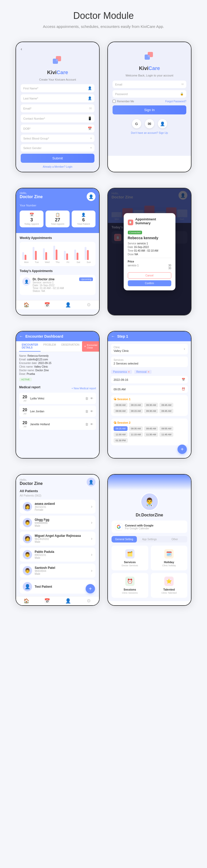  What do you see at coordinates (57, 88) in the screenshot?
I see `first-name-field: First Name* 👤` at bounding box center [57, 88].